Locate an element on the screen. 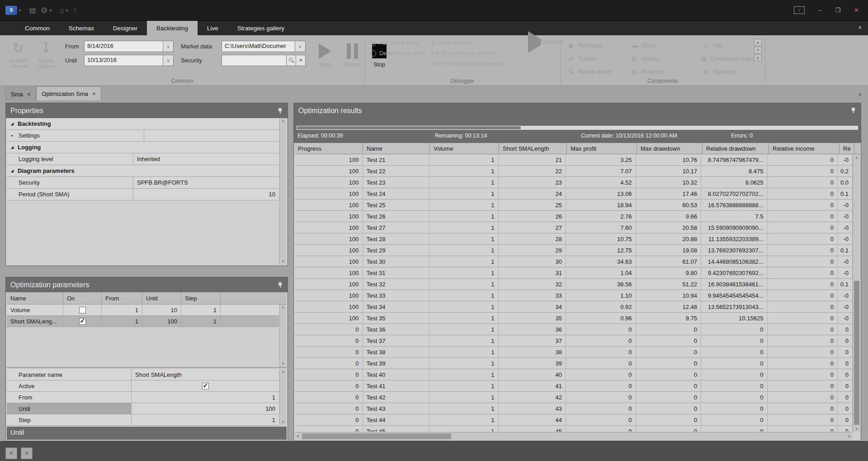  pause-button: Pause is located at coordinates (352, 55).